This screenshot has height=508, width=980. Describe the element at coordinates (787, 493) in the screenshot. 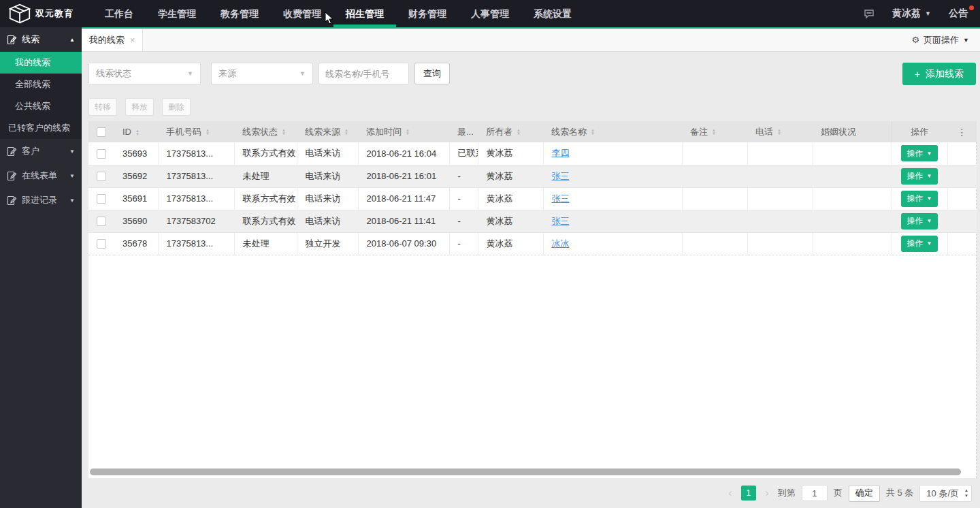

I see `goto-label: 到第` at that location.